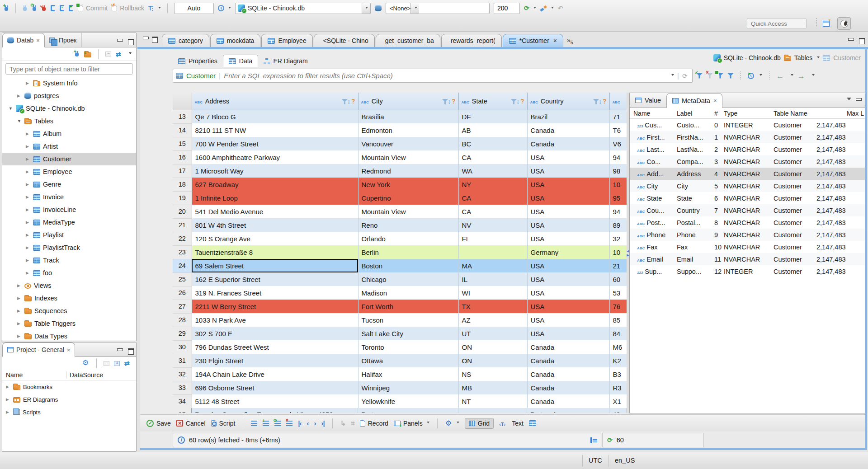 Image resolution: width=868 pixels, height=469 pixels. Describe the element at coordinates (182, 252) in the screenshot. I see `row-number: 23` at that location.